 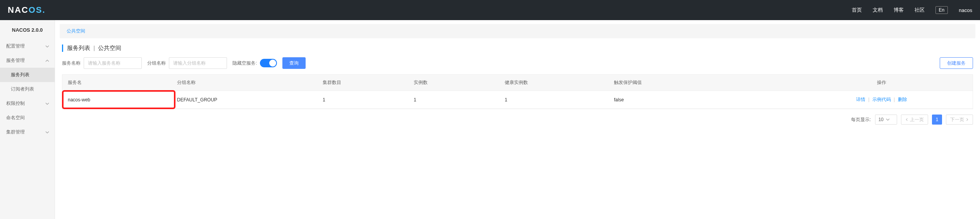 What do you see at coordinates (47, 61) in the screenshot?
I see `chevron-up-icon` at bounding box center [47, 61].